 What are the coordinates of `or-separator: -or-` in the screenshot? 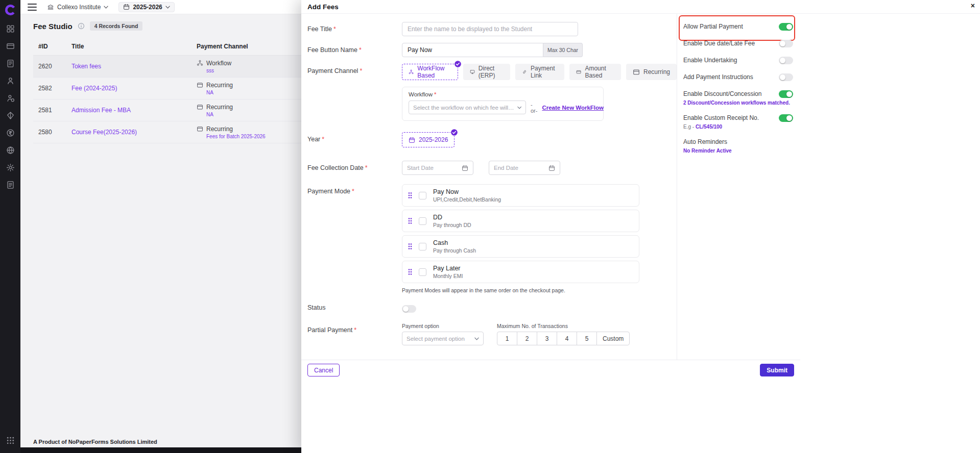 It's located at (534, 108).